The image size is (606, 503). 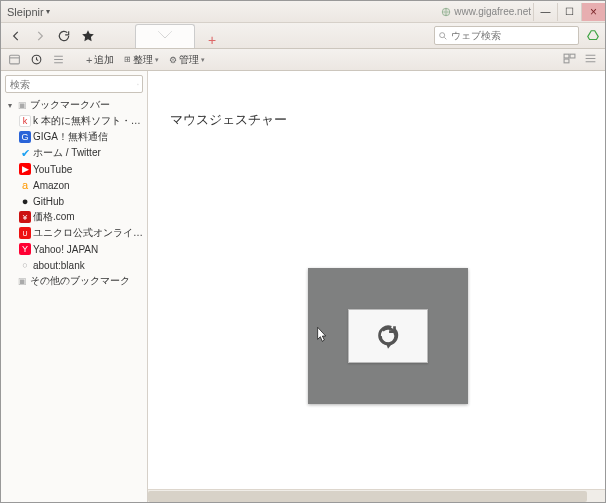 What do you see at coordinates (14, 60) in the screenshot?
I see `panel-bookmarks-icon` at bounding box center [14, 60].